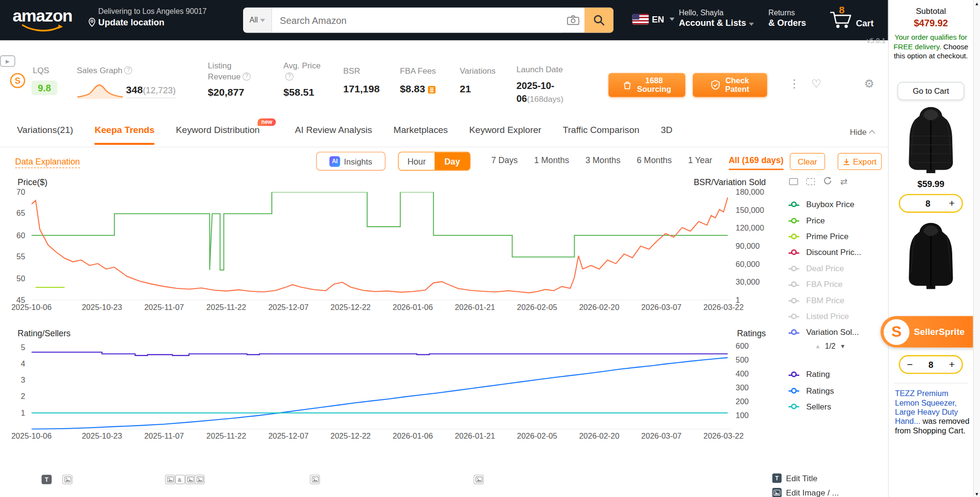 Image resolution: width=980 pixels, height=497 pixels. I want to click on range-all-169-days: All (169 days), so click(756, 163).